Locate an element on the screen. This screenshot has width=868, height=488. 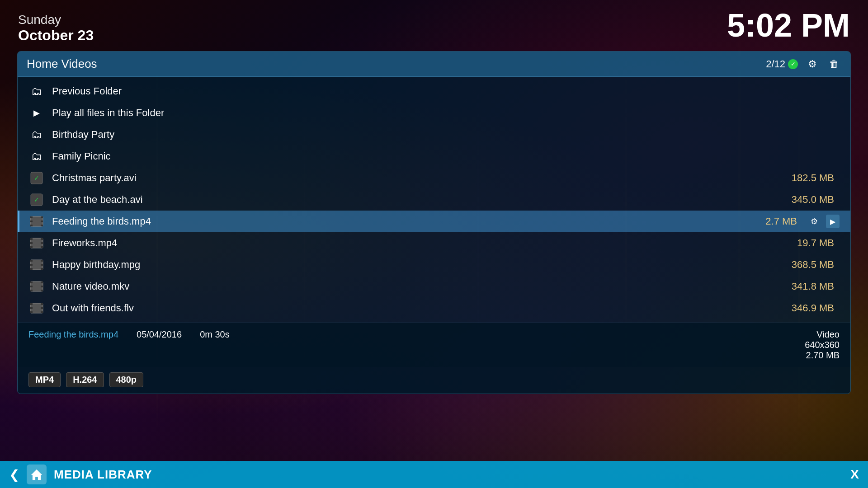
check-circle-icon: ✓ is located at coordinates (793, 64).